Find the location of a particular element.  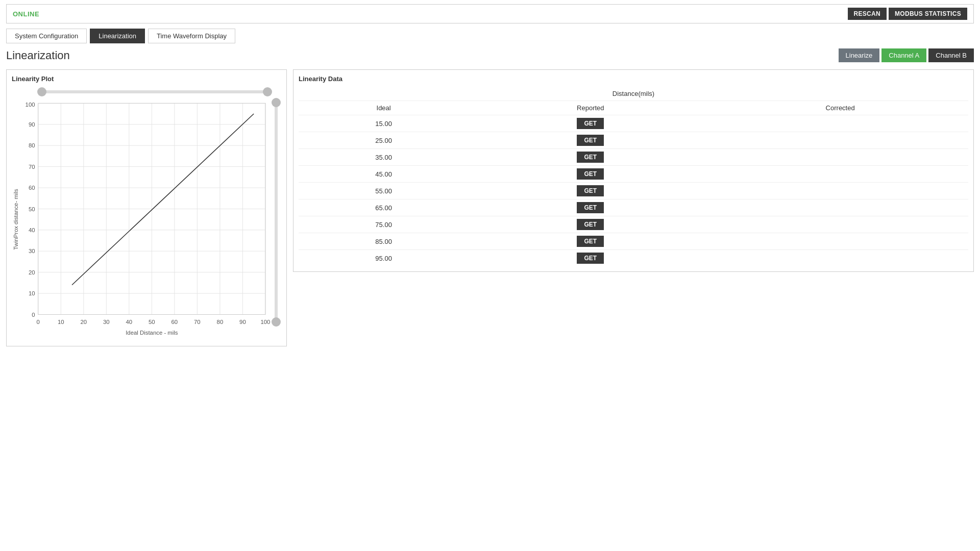

right-slider-col is located at coordinates (276, 212).